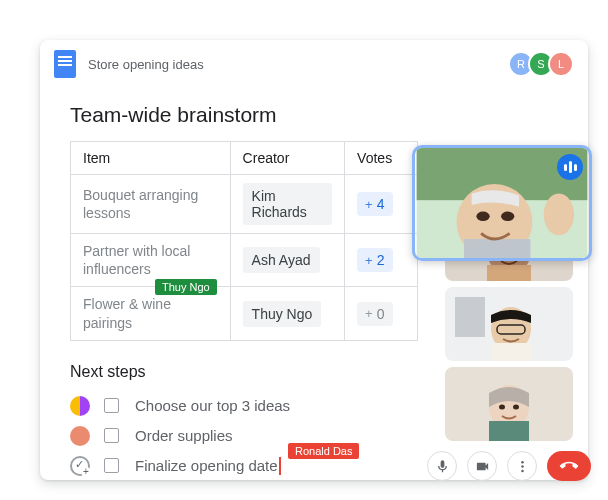 The width and height of the screenshot is (608, 500). What do you see at coordinates (150, 204) in the screenshot?
I see `item-text: Bouquet arranging lessons` at bounding box center [150, 204].